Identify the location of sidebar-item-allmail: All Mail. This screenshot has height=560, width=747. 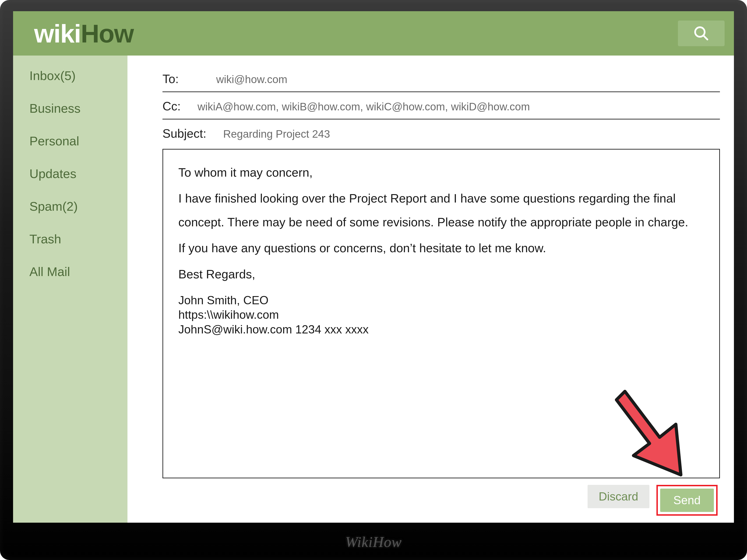
(78, 271).